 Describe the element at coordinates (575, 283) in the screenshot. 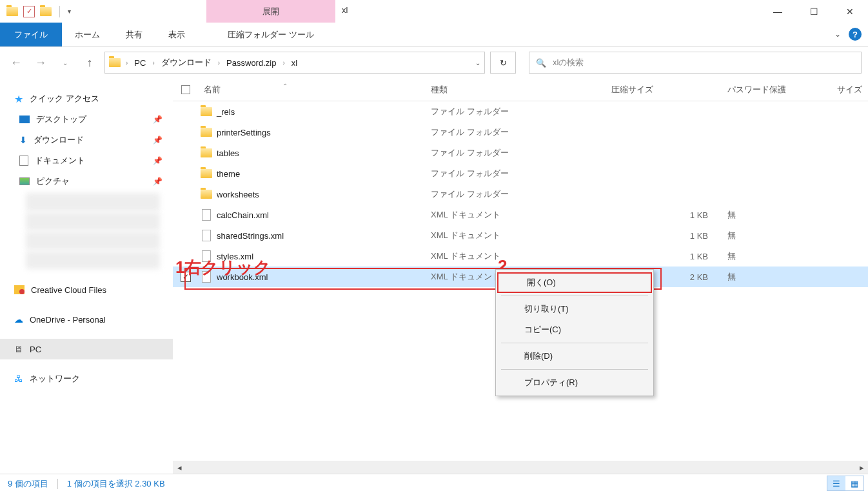

I see `ctx-open: 開く(O)` at that location.